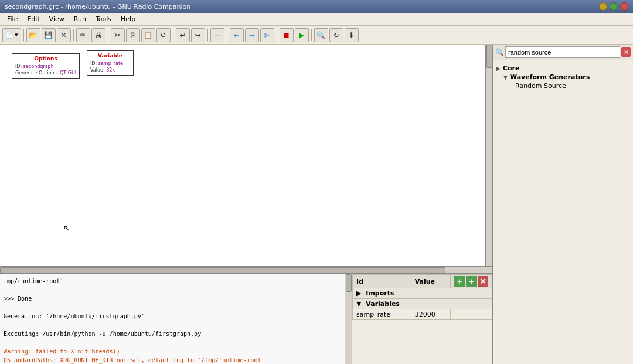 The width and height of the screenshot is (633, 364). What do you see at coordinates (348, 319) in the screenshot?
I see `console-scrollbar` at bounding box center [348, 319].